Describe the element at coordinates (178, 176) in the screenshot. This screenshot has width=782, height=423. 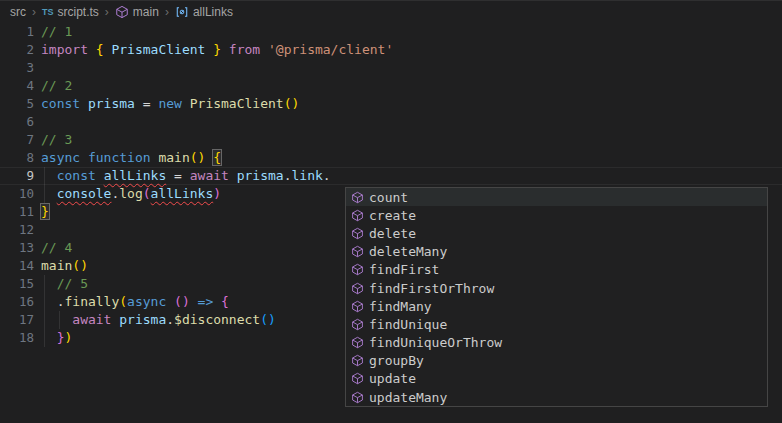
I see `code-token: =` at that location.